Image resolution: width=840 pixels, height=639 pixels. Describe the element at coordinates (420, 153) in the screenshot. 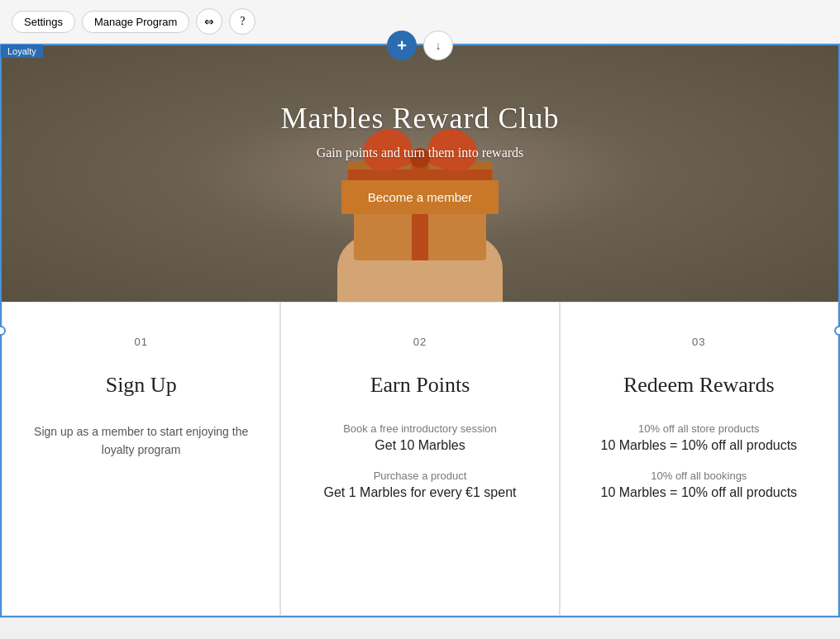

I see `hero-subtitle: Gain points and turn them into rewards` at that location.